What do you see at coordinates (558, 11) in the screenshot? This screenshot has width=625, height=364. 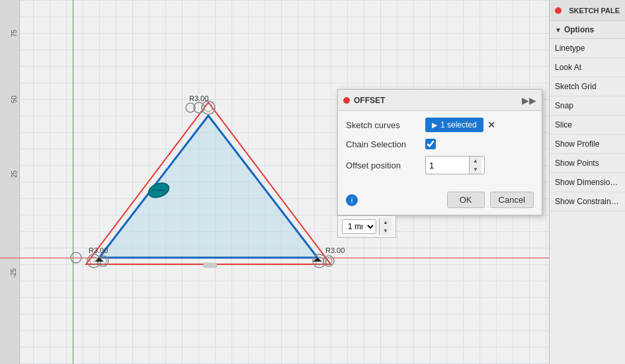 I see `panel-dot` at bounding box center [558, 11].